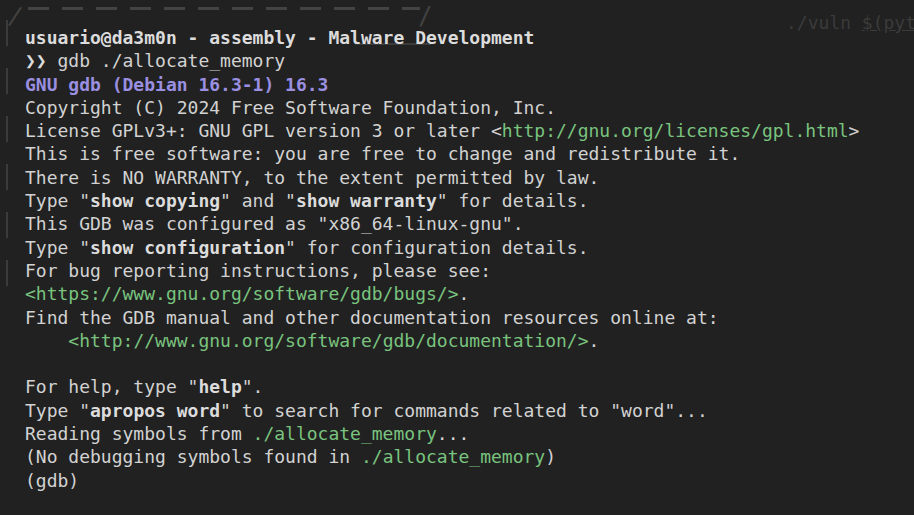  Describe the element at coordinates (15, 16) in the screenshot. I see `ascii-remnant-slash-left: /` at that location.